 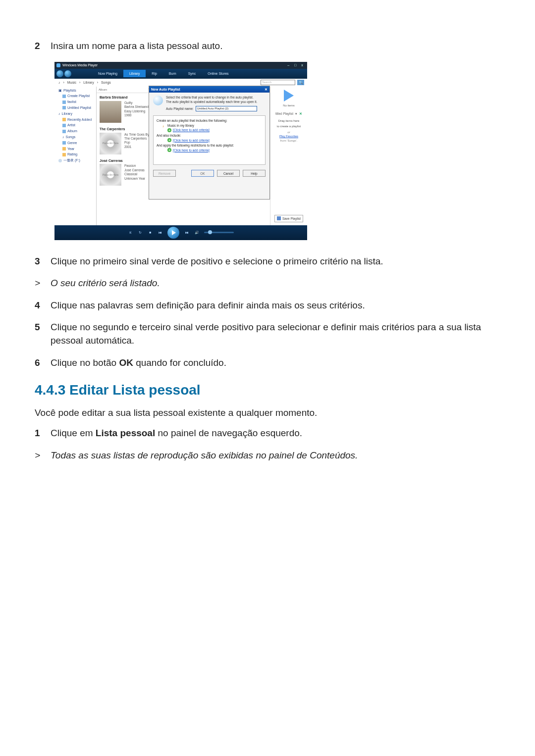 I want to click on volume-slider, so click(x=219, y=233).